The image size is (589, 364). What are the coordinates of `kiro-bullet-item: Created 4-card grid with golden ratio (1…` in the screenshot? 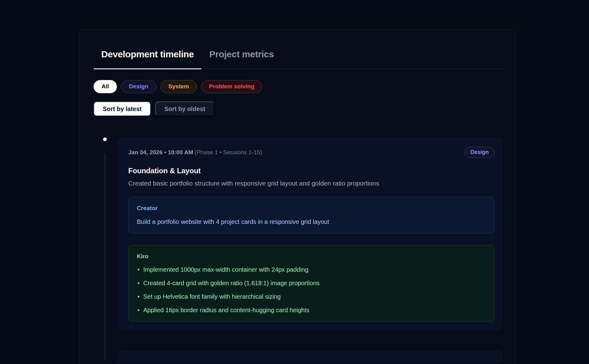 It's located at (311, 283).